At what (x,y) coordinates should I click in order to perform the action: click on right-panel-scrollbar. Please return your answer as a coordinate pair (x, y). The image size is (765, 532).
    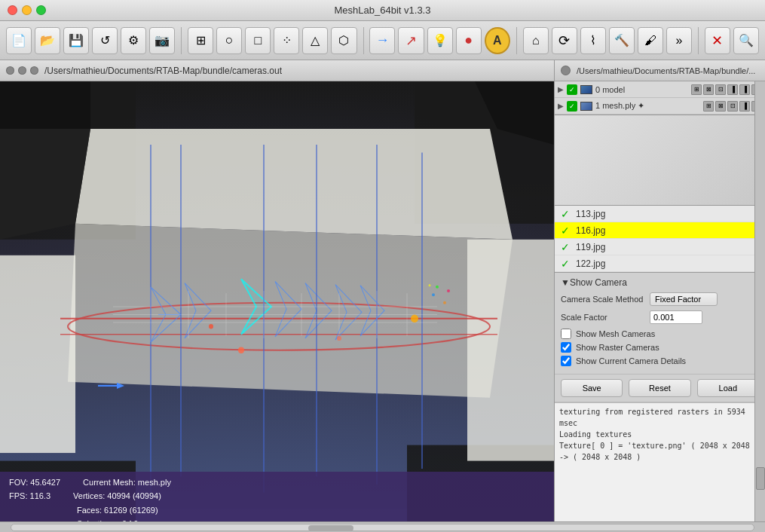
    Looking at the image, I should click on (760, 301).